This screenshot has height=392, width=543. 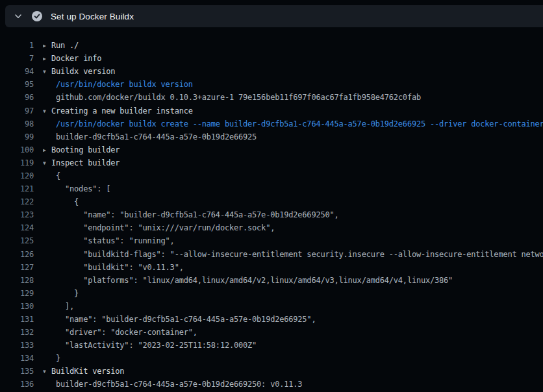 I want to click on log-line: 96github.com/docker/buildx 0.10.3+azure-…, so click(x=272, y=97).